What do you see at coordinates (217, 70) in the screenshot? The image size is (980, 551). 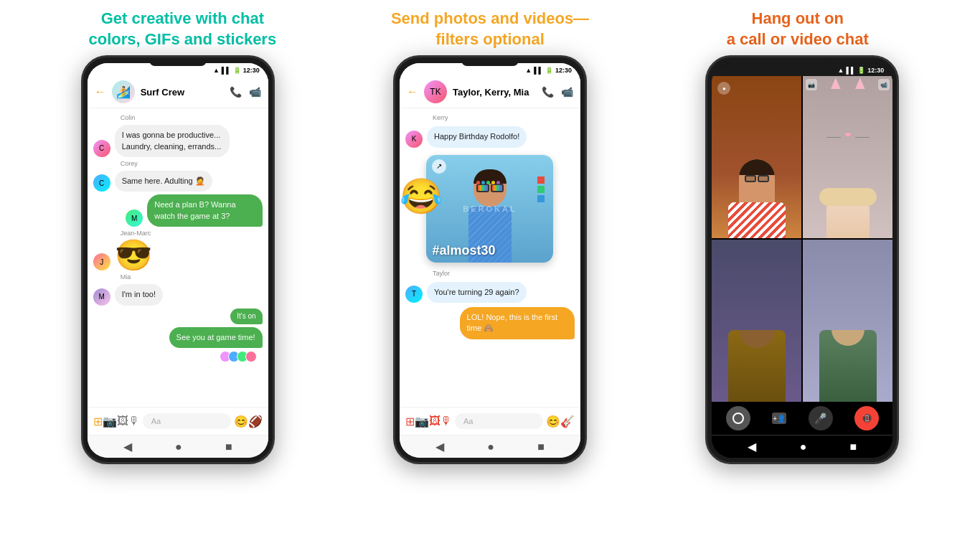 I see `wifi-icon: ▲` at bounding box center [217, 70].